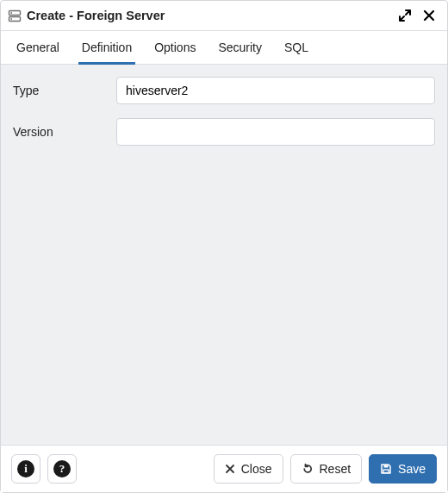 Image resolution: width=448 pixels, height=493 pixels. What do you see at coordinates (26, 469) in the screenshot?
I see `info-button: i` at bounding box center [26, 469].